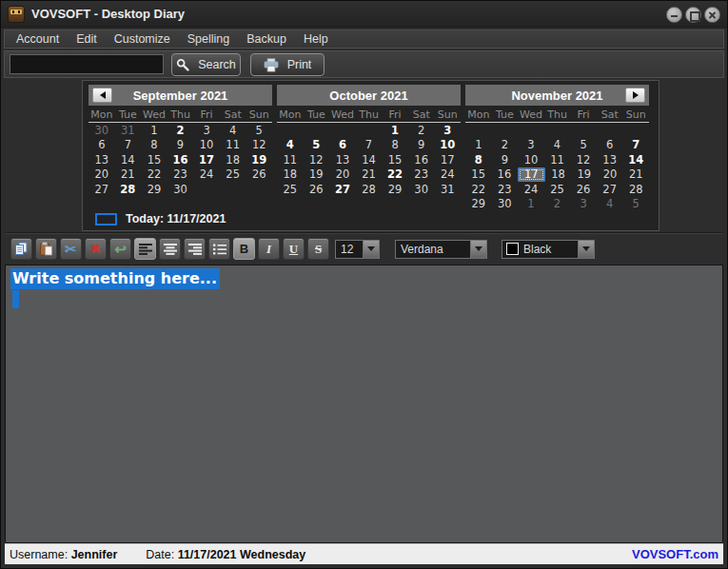 This screenshot has height=569, width=728. Describe the element at coordinates (287, 65) in the screenshot. I see `print-button: Print` at that location.